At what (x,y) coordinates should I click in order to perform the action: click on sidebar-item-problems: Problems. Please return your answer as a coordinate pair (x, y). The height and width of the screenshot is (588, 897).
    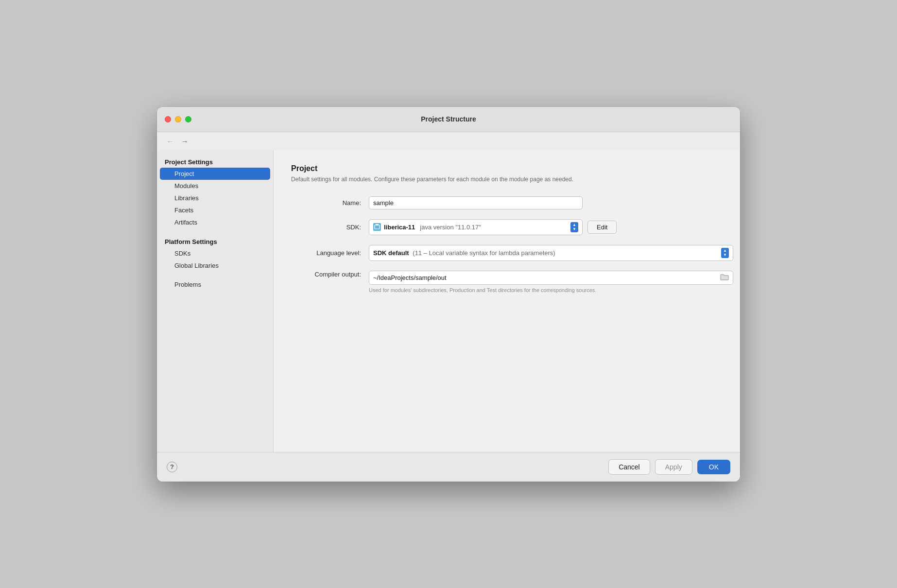
    Looking at the image, I should click on (215, 285).